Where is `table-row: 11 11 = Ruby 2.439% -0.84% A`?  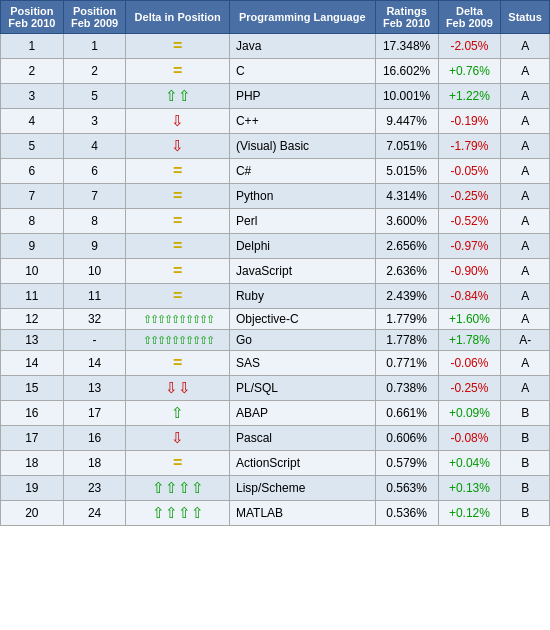 table-row: 11 11 = Ruby 2.439% -0.84% A is located at coordinates (276, 296).